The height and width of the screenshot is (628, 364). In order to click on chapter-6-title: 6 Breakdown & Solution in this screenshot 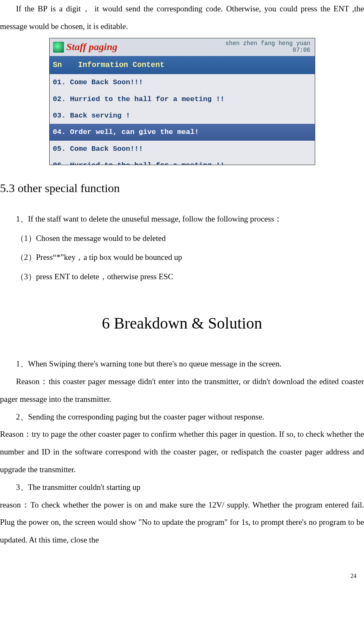, I will do `click(182, 323)`.